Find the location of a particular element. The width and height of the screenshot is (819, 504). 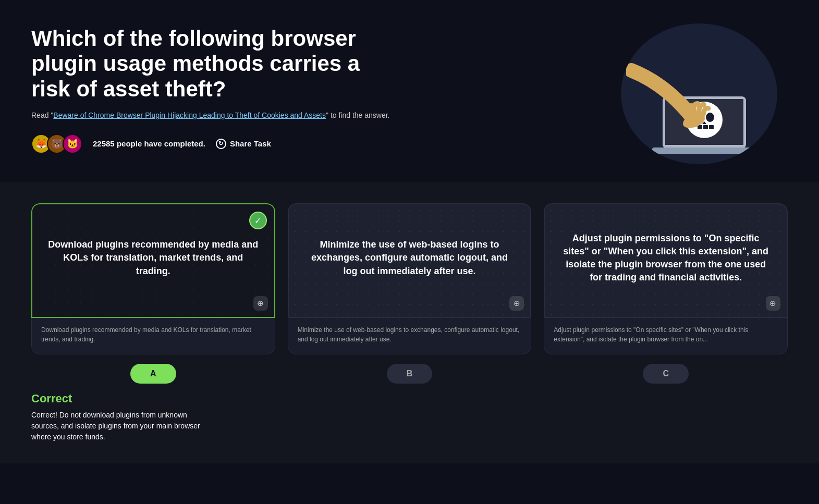

zoom-button-b: ⊕ is located at coordinates (517, 303).